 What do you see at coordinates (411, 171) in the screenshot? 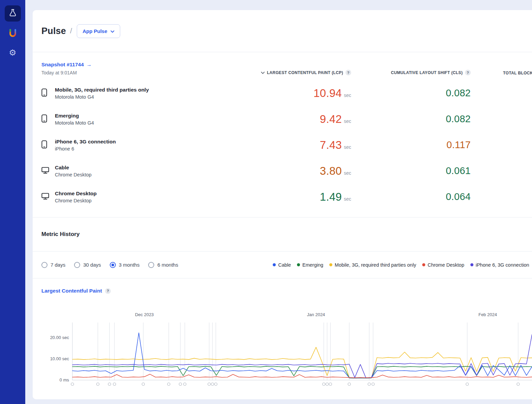
I see `cls-value: 0.061` at bounding box center [411, 171].